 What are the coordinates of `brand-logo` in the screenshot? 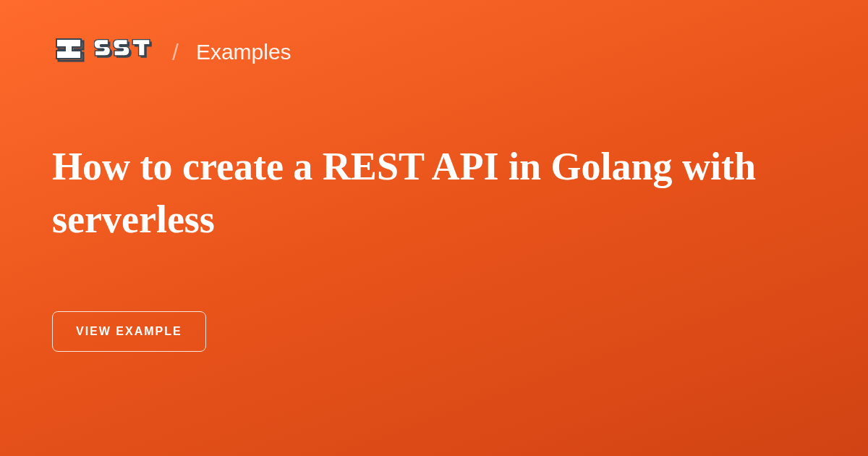 It's located at (103, 52).